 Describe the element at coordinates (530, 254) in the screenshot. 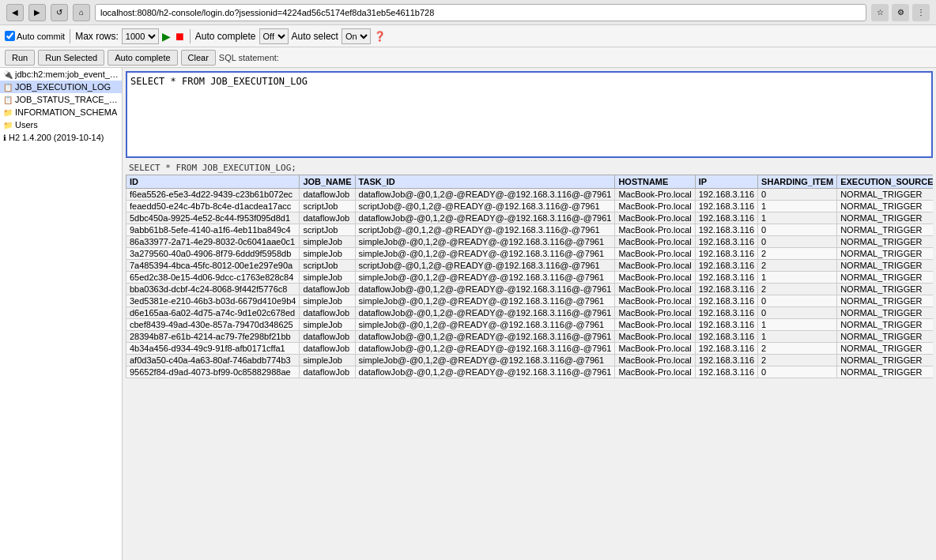

I see `table-row: 3a279560-40a0-4906-8f79-6ddd9f5958dbsimp…` at that location.